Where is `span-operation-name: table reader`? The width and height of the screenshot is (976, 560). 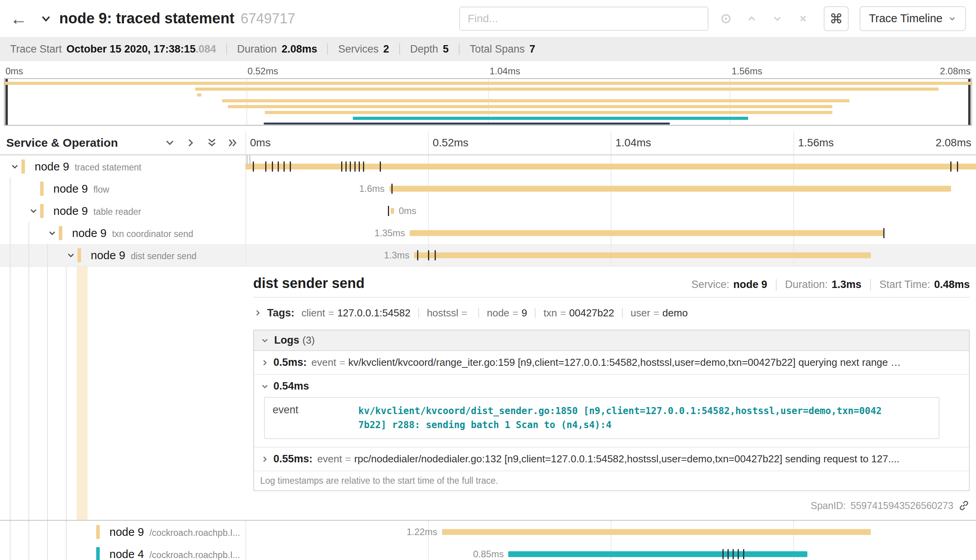 span-operation-name: table reader is located at coordinates (118, 211).